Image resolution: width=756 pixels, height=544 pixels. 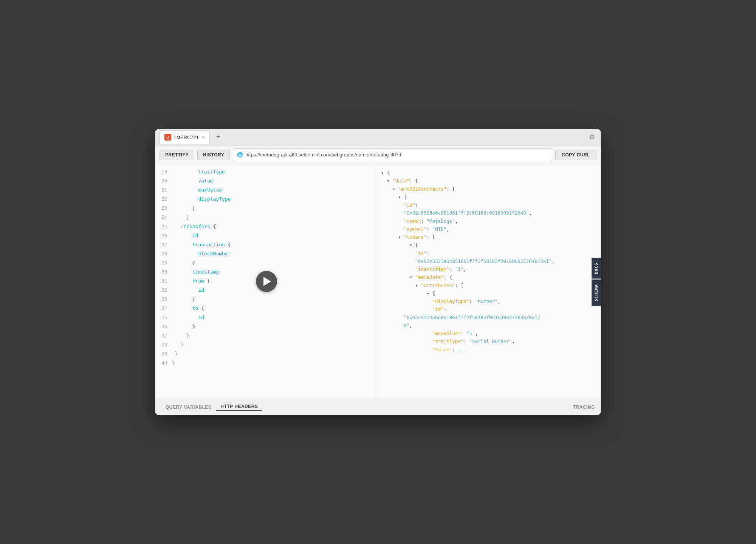 I want to click on play-icon, so click(x=267, y=281).